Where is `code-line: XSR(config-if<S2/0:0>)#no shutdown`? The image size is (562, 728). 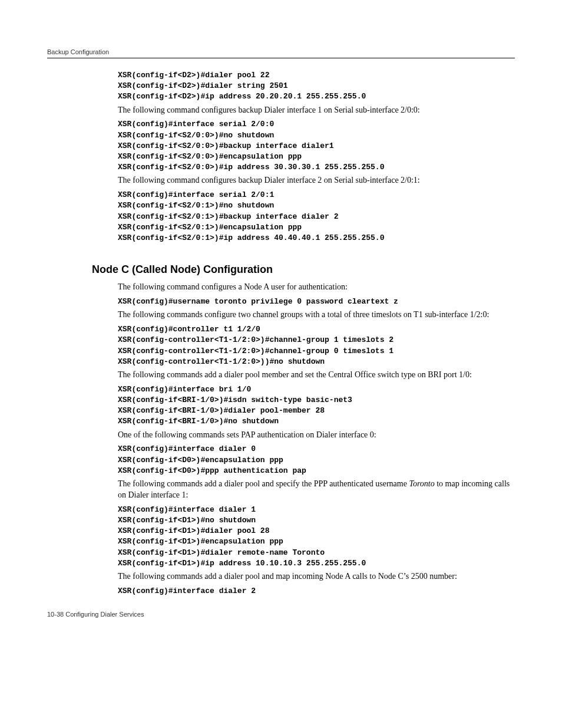
code-line: XSR(config-if<S2/0:0>)#no shutdown is located at coordinates (316, 136).